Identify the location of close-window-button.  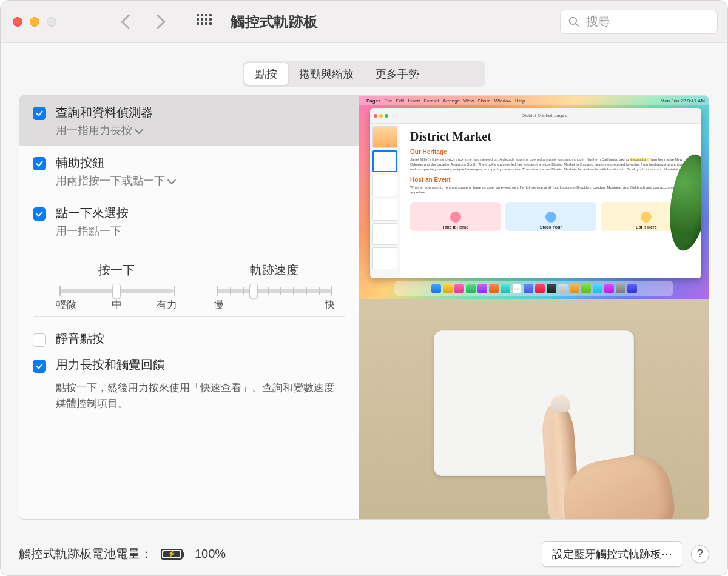
(18, 22).